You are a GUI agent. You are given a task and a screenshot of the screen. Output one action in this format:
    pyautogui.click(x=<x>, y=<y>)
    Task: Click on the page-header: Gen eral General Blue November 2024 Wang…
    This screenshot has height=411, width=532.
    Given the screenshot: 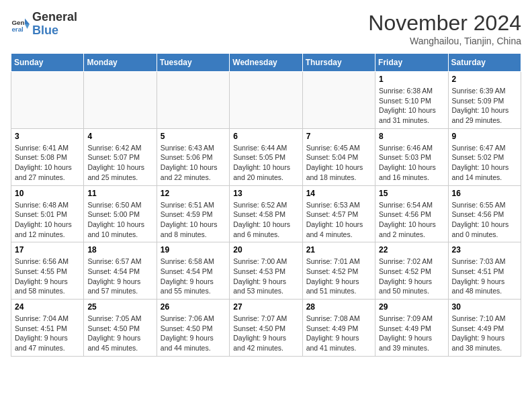 What is the action you would take?
    pyautogui.click(x=266, y=28)
    